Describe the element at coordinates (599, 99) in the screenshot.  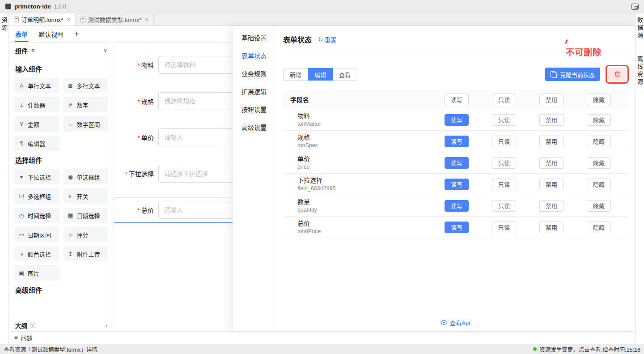
I see `mode-header-button: 隐藏` at that location.